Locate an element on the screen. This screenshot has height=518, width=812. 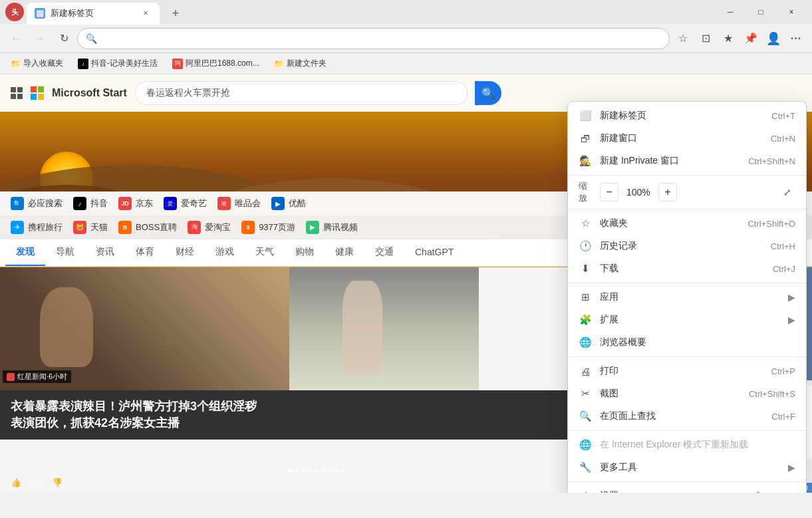
bookmark-alibaba: 阿 阿里巴巴1688.com... is located at coordinates (215, 64).